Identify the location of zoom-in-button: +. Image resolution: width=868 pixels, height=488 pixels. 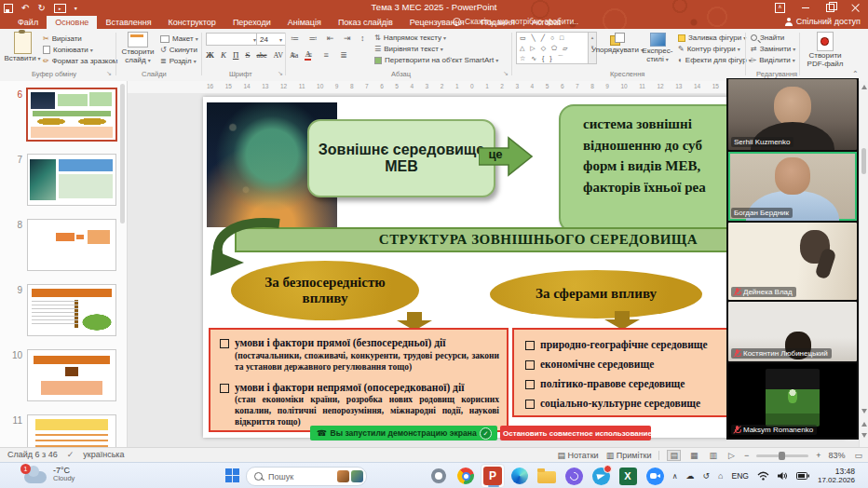
(818, 455).